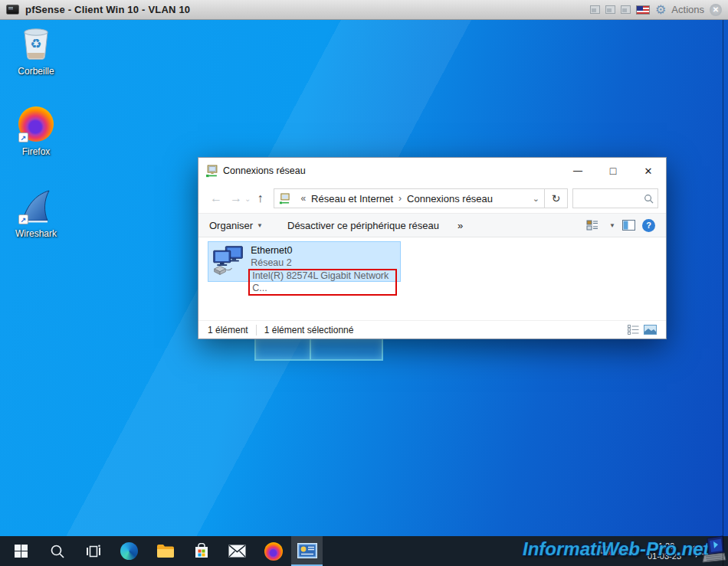 This screenshot has width=728, height=566. I want to click on desktop-icon-label: Corbeille, so click(36, 71).